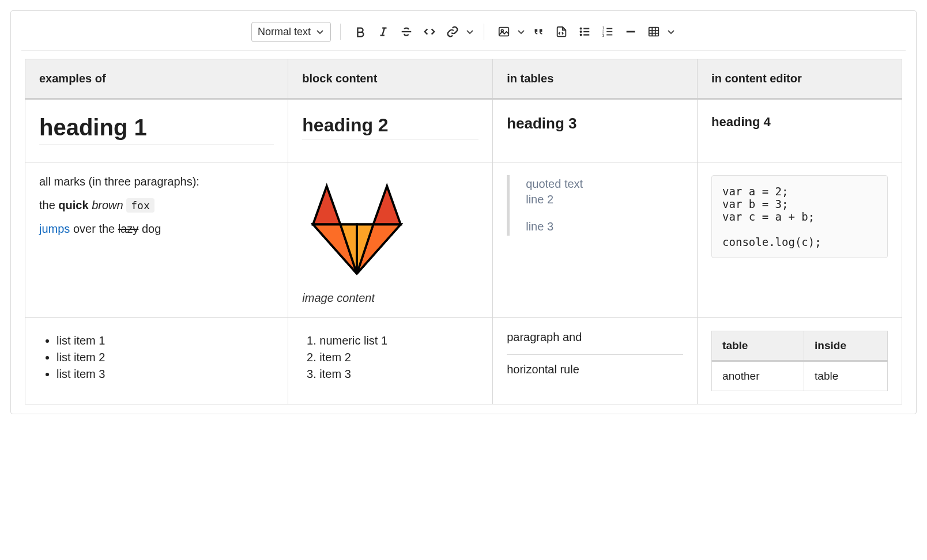 Image resolution: width=927 pixels, height=560 pixels. I want to click on list-item: item 2, so click(399, 357).